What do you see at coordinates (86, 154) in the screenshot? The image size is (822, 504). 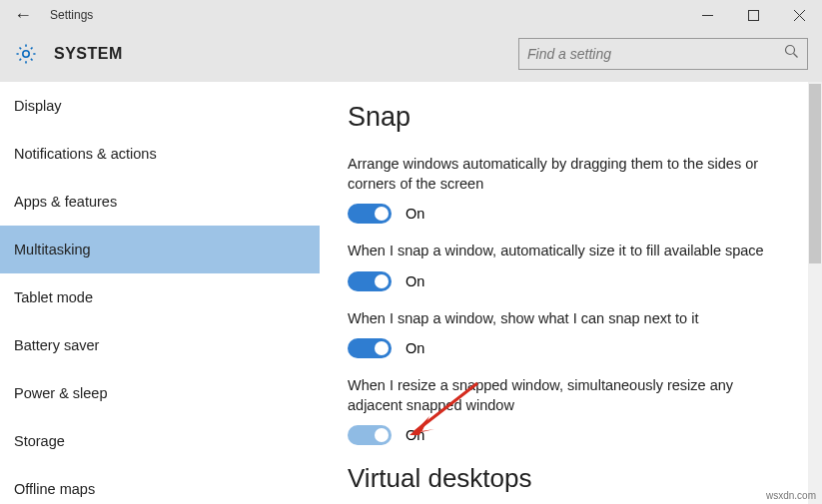 I see `sidebar-item-label: Notifications & actions` at bounding box center [86, 154].